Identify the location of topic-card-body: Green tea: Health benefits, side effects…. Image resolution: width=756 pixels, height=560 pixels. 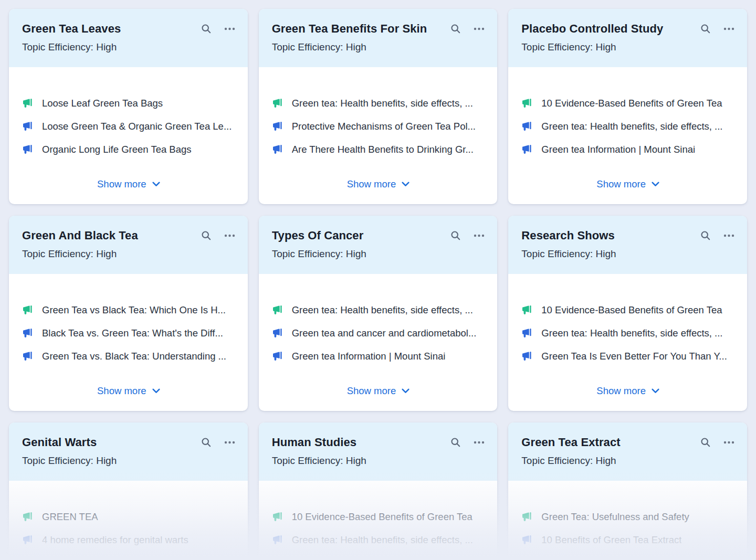
(378, 135).